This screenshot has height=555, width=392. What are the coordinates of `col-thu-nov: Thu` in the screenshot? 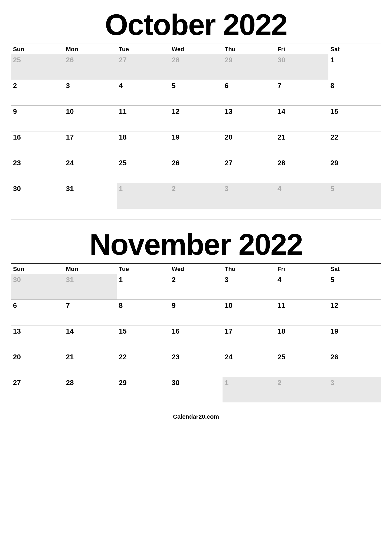 It's located at (249, 269).